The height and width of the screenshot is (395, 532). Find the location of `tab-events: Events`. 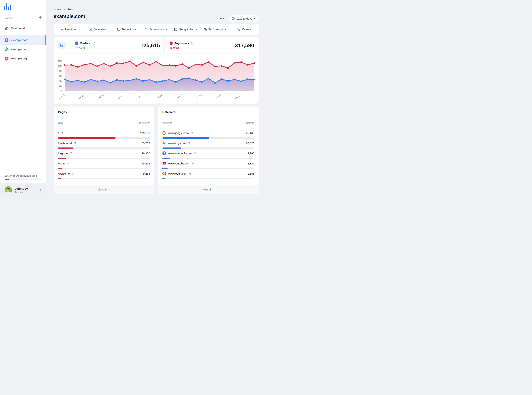

tab-events: Events is located at coordinates (244, 29).